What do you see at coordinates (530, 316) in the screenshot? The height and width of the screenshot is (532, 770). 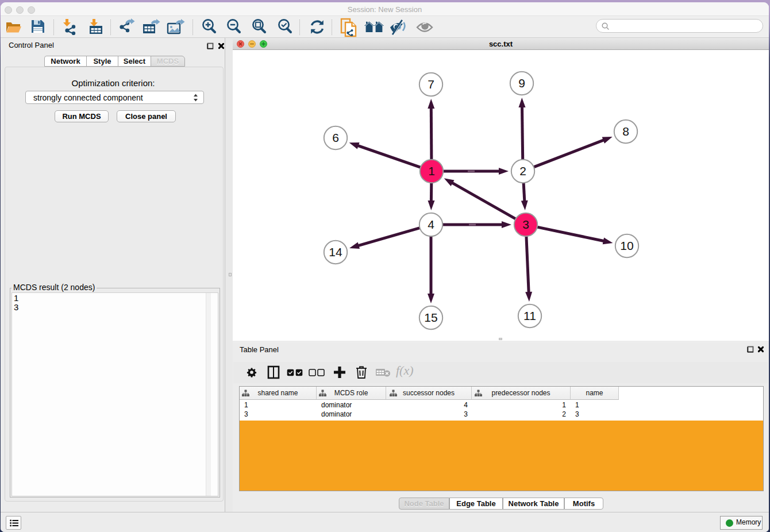 I see `svg-text: 11` at bounding box center [530, 316].